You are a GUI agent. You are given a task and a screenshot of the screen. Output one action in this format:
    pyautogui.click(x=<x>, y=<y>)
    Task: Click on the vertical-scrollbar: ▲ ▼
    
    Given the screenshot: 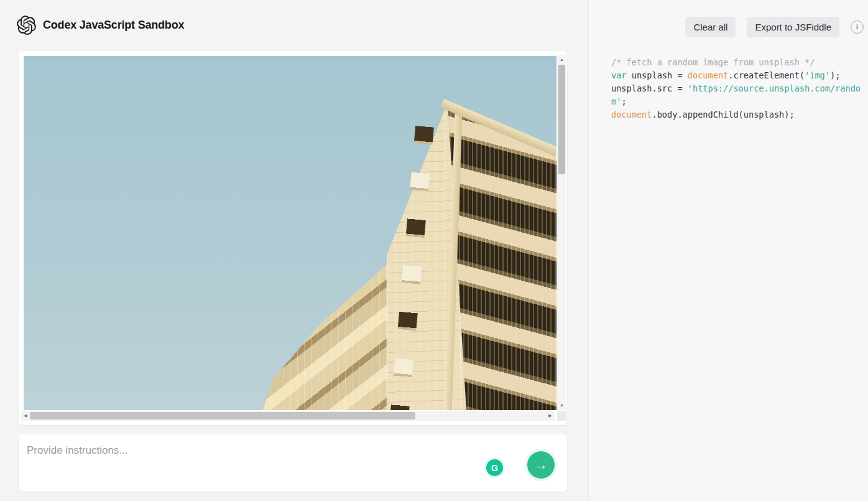 What is the action you would take?
    pyautogui.click(x=562, y=233)
    